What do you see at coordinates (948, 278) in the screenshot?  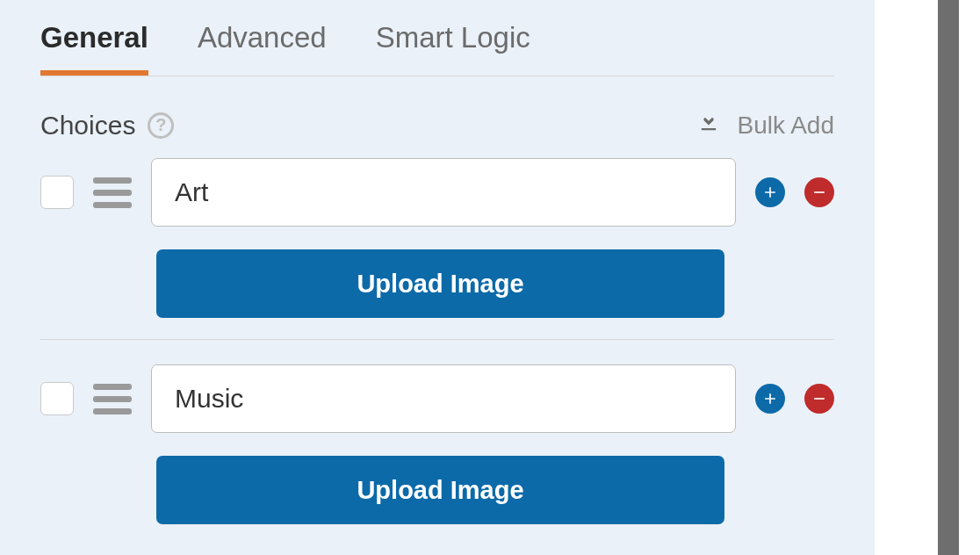 I see `scrollbar` at bounding box center [948, 278].